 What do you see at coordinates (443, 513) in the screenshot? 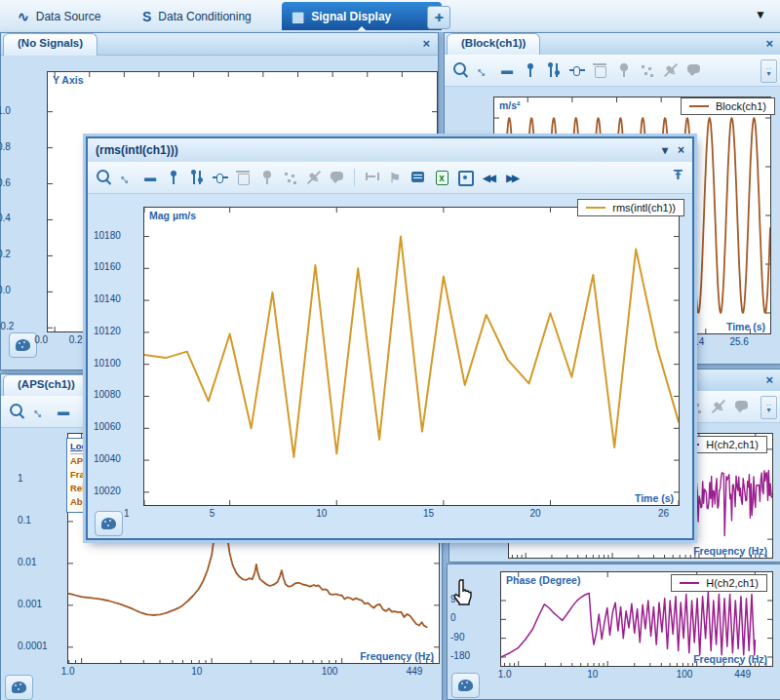
I see `x-tick-label: 15` at bounding box center [443, 513].